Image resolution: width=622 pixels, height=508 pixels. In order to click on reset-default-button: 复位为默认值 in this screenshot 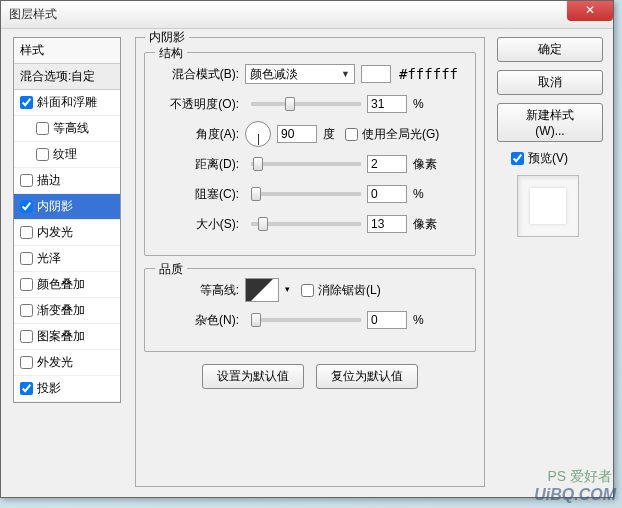, I will do `click(367, 376)`.